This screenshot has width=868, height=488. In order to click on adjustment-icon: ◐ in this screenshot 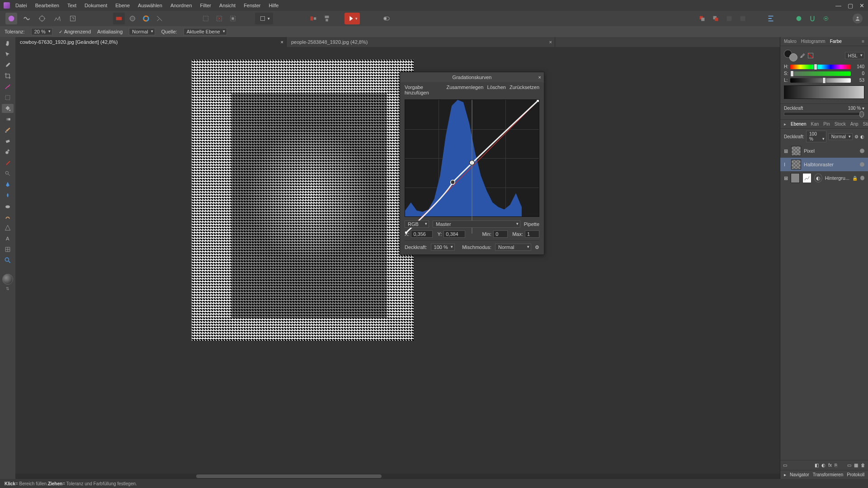, I will do `click(824, 465)`.